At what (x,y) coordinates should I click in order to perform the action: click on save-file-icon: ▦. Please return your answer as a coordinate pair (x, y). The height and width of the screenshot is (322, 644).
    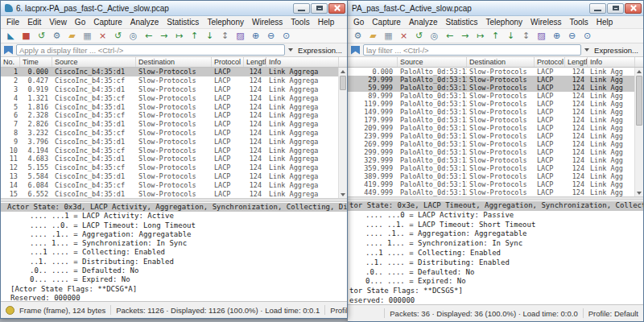
    Looking at the image, I should click on (388, 35).